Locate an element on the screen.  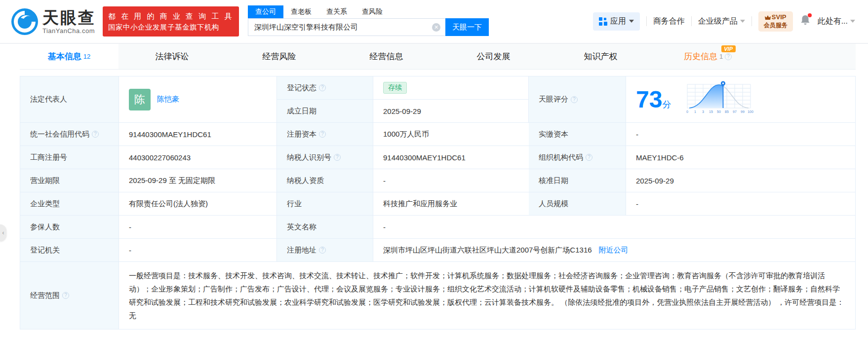
label-establish-date: 成立日期 is located at coordinates (325, 111).